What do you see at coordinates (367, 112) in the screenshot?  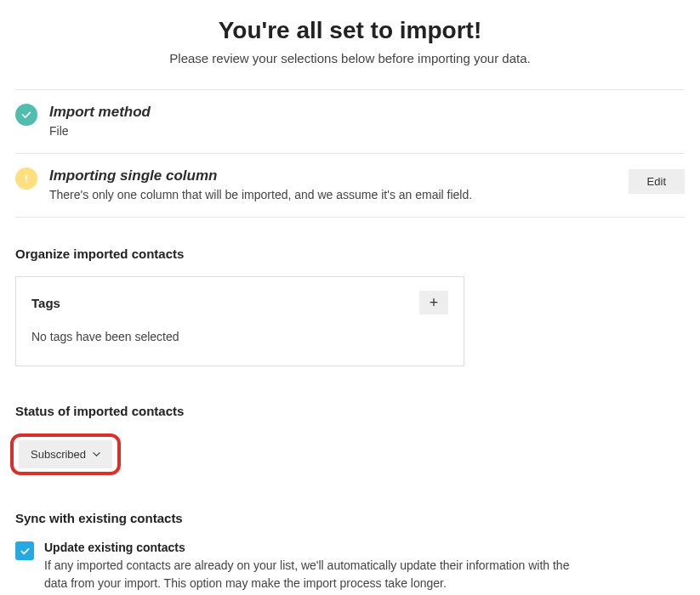 I see `import-method-title: Import method` at bounding box center [367, 112].